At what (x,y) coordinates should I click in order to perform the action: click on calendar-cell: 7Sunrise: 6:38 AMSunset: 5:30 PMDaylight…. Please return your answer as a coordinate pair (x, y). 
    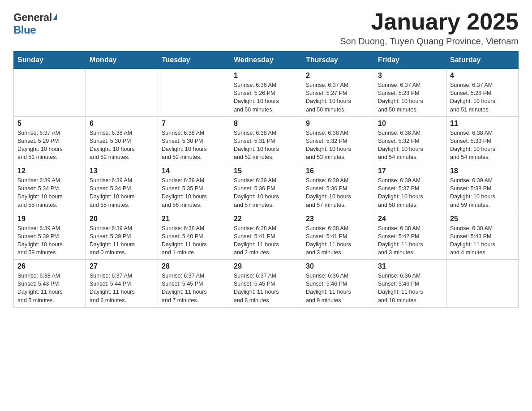
    Looking at the image, I should click on (194, 141).